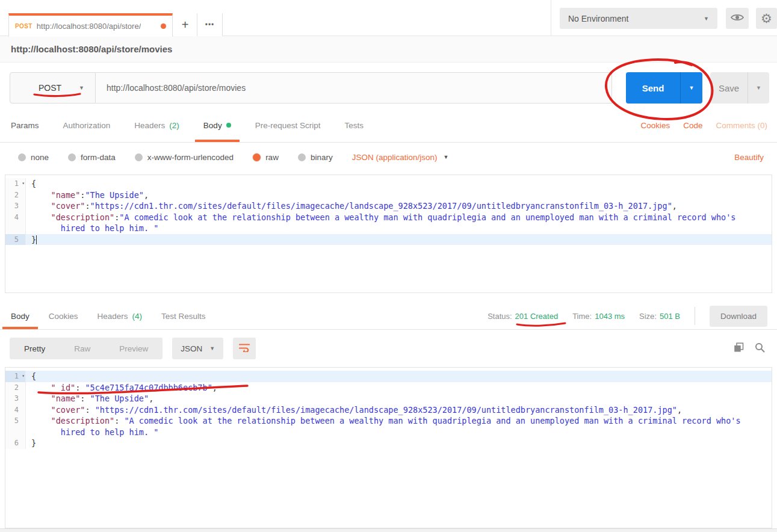 This screenshot has height=532, width=777. What do you see at coordinates (91, 158) in the screenshot?
I see `body-mode-form-data: form-data` at bounding box center [91, 158].